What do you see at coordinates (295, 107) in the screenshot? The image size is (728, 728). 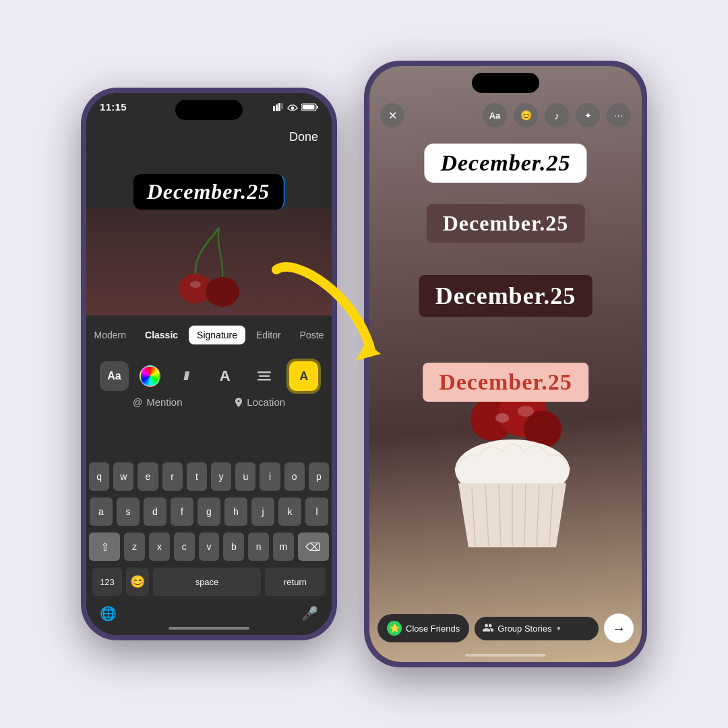 I see `left-status-icons` at bounding box center [295, 107].